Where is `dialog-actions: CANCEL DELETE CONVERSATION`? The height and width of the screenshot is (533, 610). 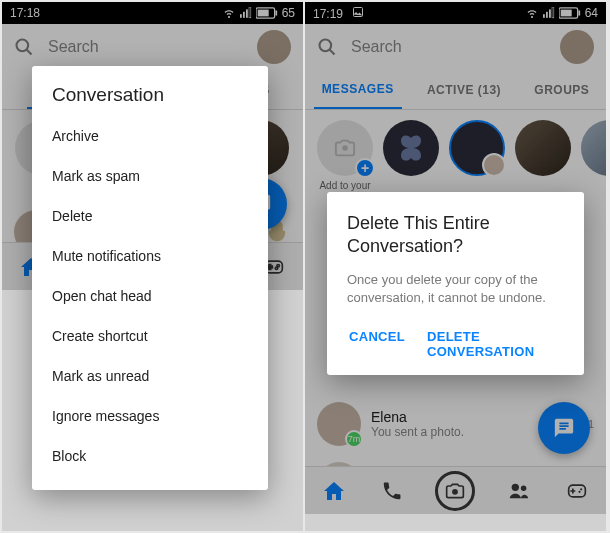
dialog-actions: CANCEL DELETE CONVERSATION is located at coordinates (456, 344).